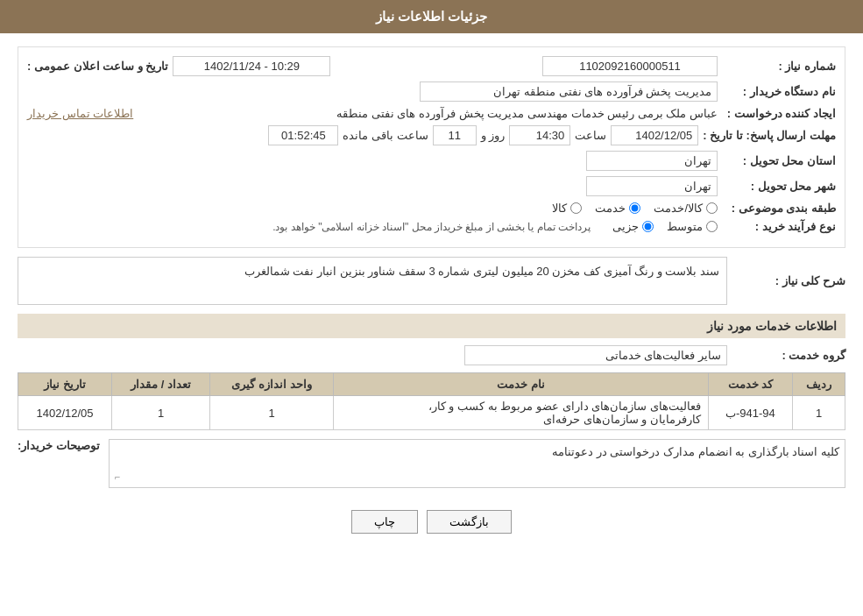 The height and width of the screenshot is (616, 863). Describe the element at coordinates (477, 464) in the screenshot. I see `buyer-desc-wrapper: کلیه اسناد بارگذاری به انضمام مدارک درخو…` at that location.